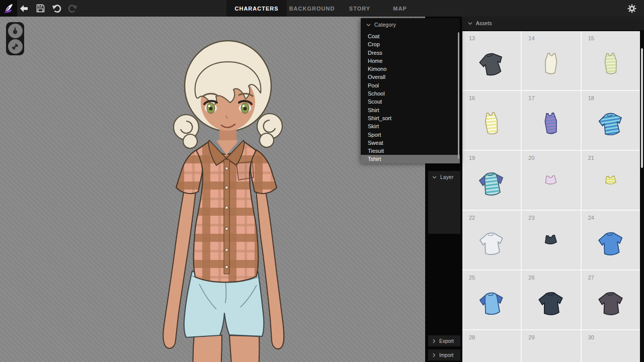 The image size is (644, 362). Describe the element at coordinates (551, 121) in the screenshot. I see `asset-cell-17: 17` at that location.